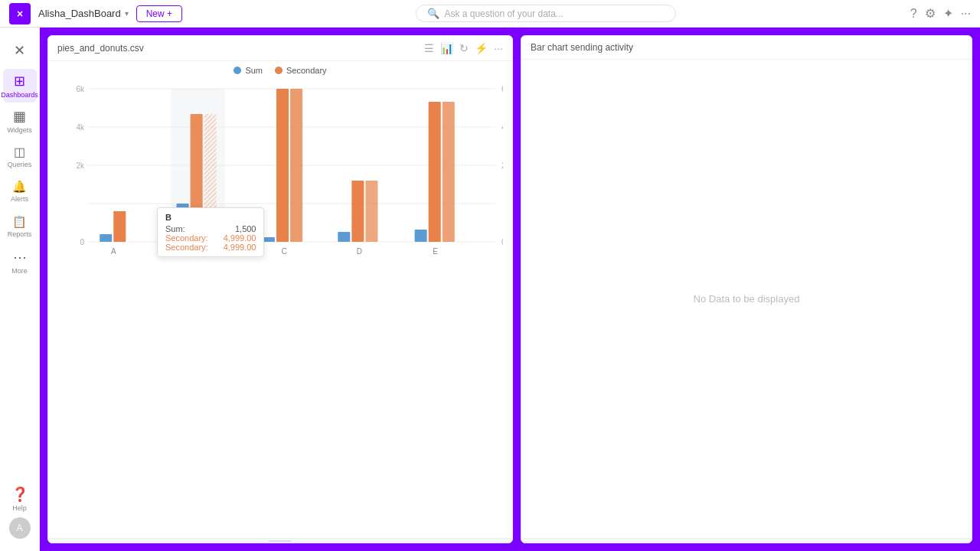 This screenshot has width=980, height=551. I want to click on tooltip-secondary2-value: 4,999.00, so click(240, 247).